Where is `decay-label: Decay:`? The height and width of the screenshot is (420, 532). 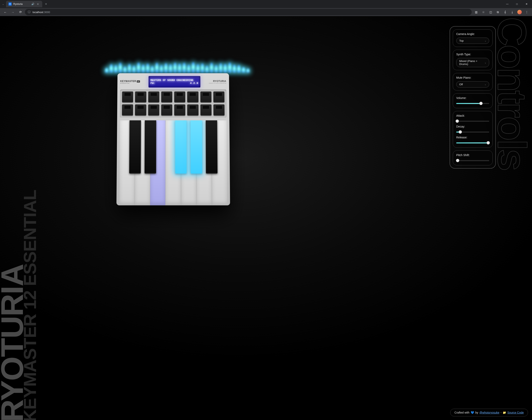 decay-label: Decay: is located at coordinates (473, 126).